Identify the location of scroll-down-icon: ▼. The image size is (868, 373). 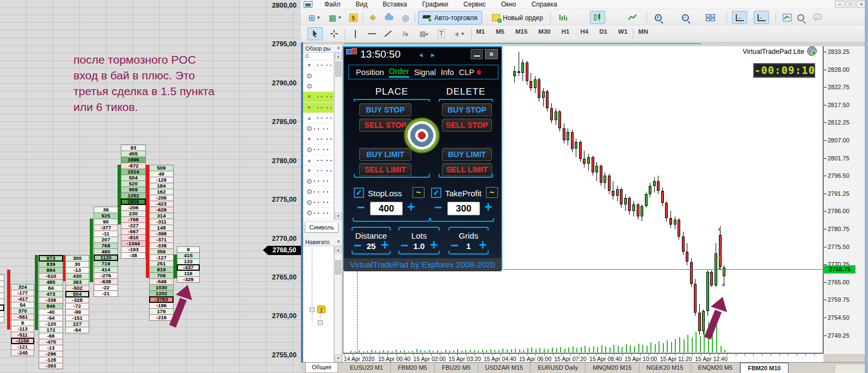
(338, 216).